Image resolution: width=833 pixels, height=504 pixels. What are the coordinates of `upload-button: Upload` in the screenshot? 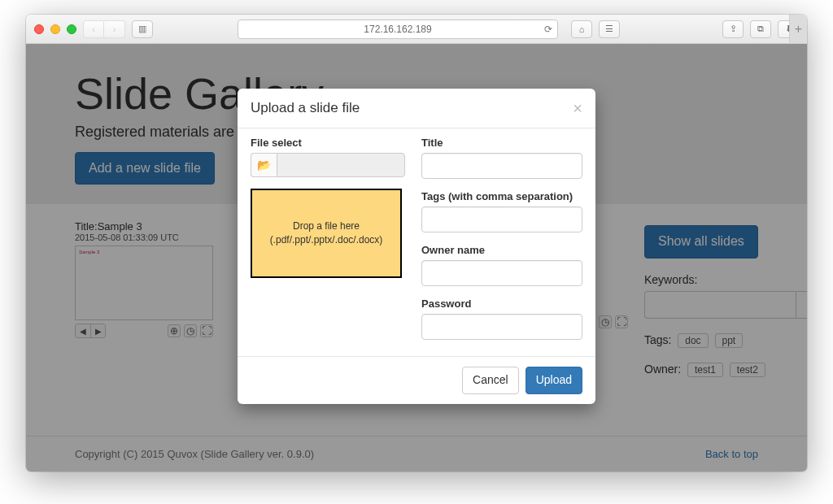 It's located at (554, 380).